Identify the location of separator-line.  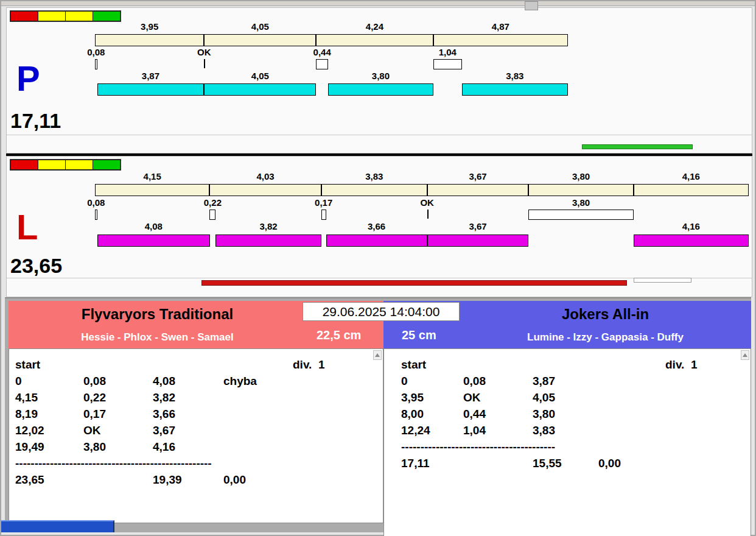
(379, 135).